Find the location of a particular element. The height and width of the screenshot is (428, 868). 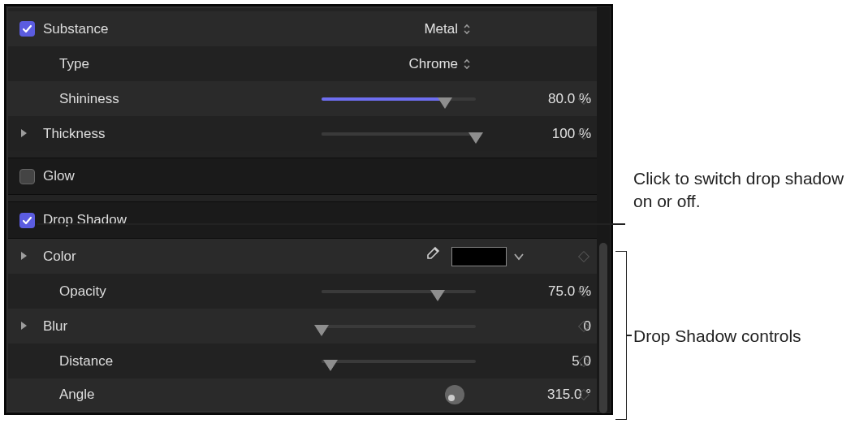

blur-label: Blur is located at coordinates (96, 326).